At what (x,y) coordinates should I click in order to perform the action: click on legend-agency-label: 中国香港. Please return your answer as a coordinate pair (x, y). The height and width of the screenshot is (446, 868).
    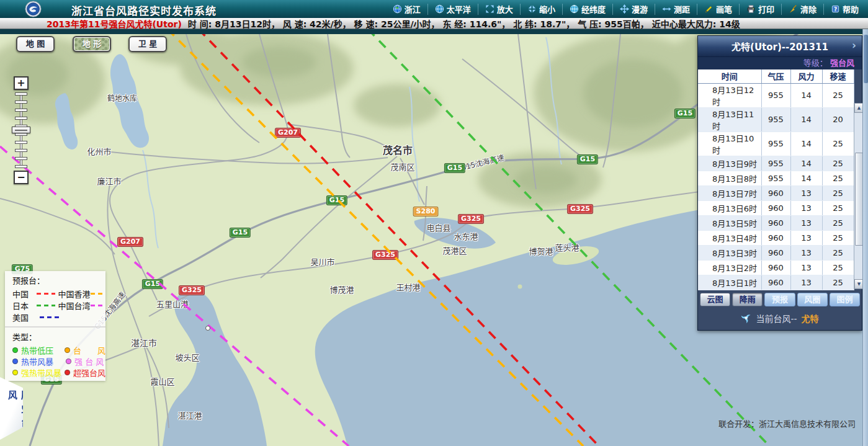
    Looking at the image, I should click on (74, 294).